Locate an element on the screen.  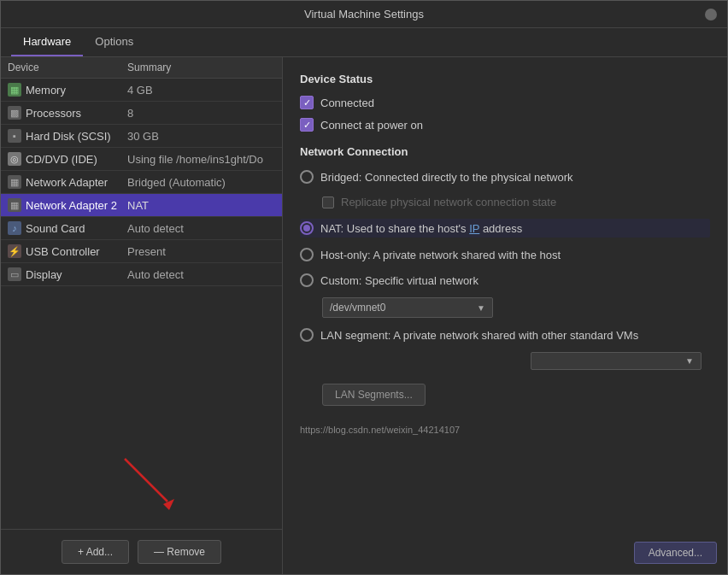
summary-processors: 8 is located at coordinates (202, 113).